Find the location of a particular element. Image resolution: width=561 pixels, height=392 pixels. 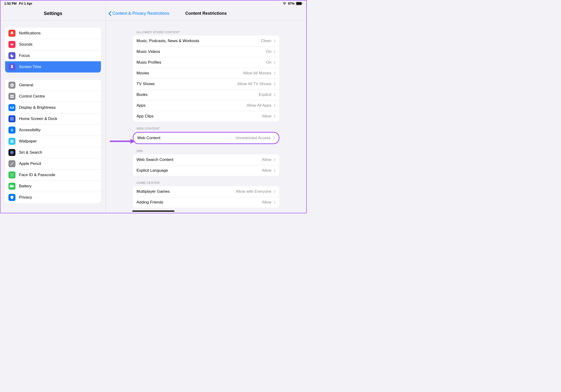

settings-row: Music ProfilesOn is located at coordinates (206, 62).